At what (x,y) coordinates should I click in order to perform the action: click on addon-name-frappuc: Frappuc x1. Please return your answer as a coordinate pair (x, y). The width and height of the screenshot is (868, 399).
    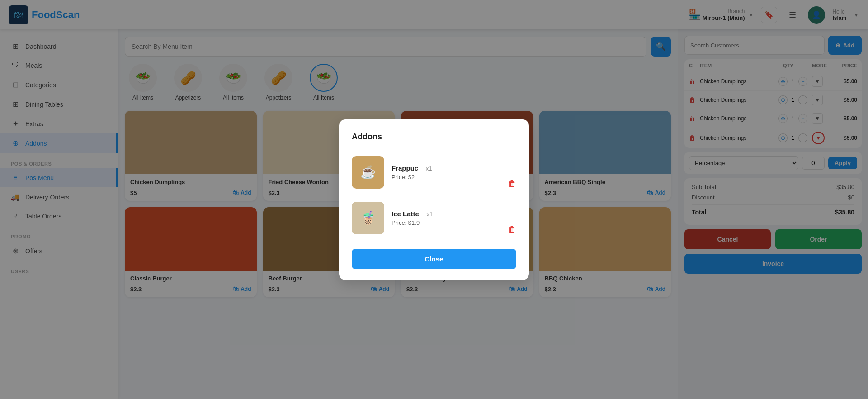
    Looking at the image, I should click on (454, 168).